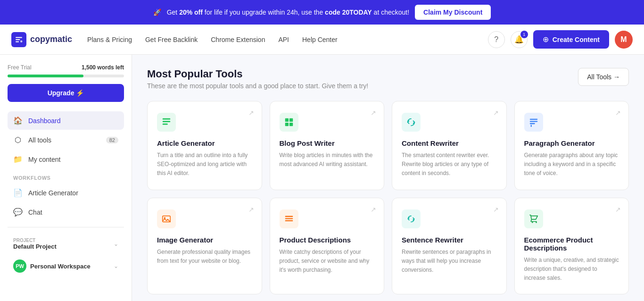 Image resolution: width=644 pixels, height=301 pixels. What do you see at coordinates (109, 40) in the screenshot?
I see `nav-plans: Plans & Pricing` at bounding box center [109, 40].